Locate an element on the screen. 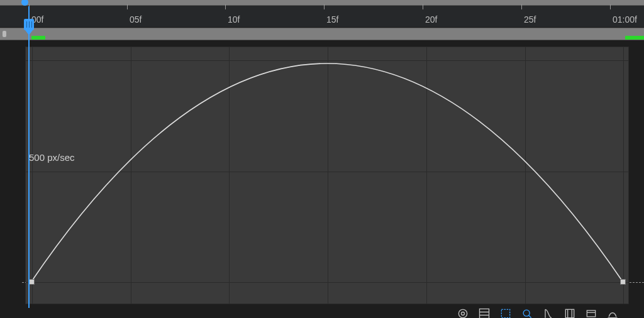 This screenshot has width=644, height=318. time-tick: 00f is located at coordinates (35, 11).